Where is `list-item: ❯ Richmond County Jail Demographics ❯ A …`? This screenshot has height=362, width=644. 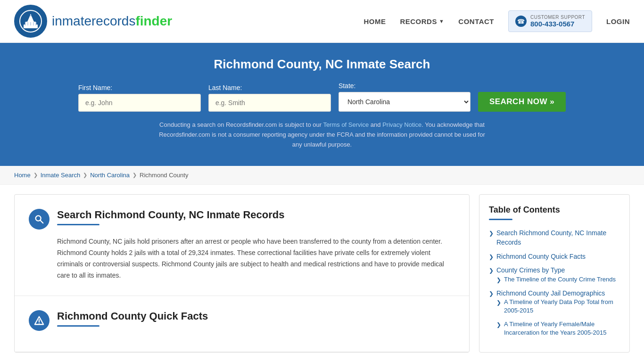
list-item: ❯ Richmond County Jail Demographics ❯ A … is located at coordinates (554, 313).